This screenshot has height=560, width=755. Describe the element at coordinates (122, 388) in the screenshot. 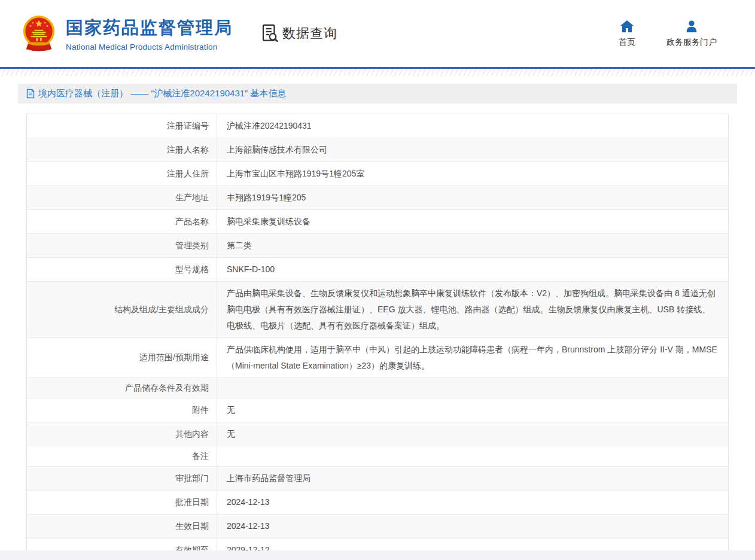

I see `row-label: 产品储存条件及有效期` at that location.